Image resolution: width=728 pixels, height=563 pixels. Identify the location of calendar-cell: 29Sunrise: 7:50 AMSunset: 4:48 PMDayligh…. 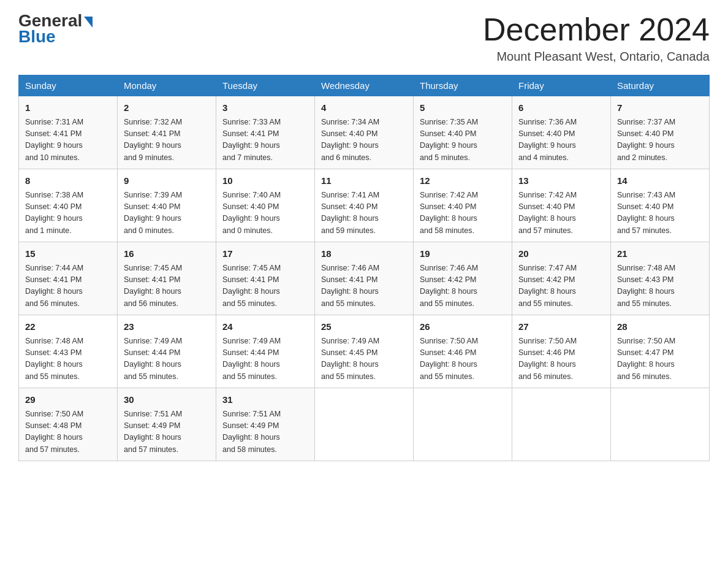
(69, 424).